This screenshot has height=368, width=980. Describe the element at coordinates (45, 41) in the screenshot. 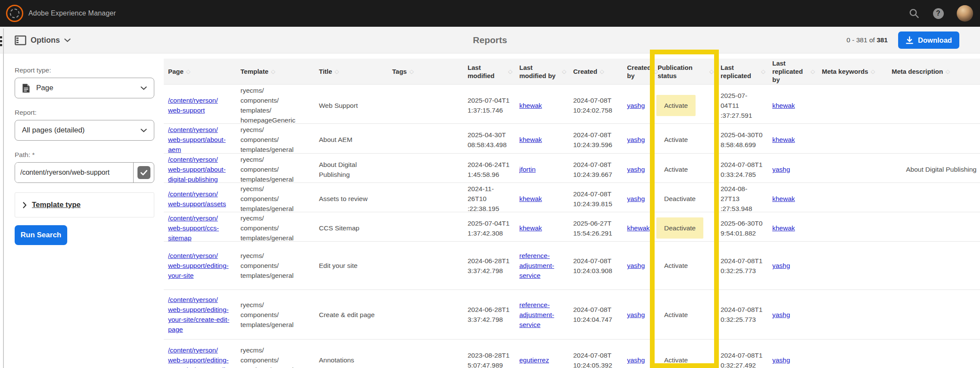

I see `options-label: Options` at that location.